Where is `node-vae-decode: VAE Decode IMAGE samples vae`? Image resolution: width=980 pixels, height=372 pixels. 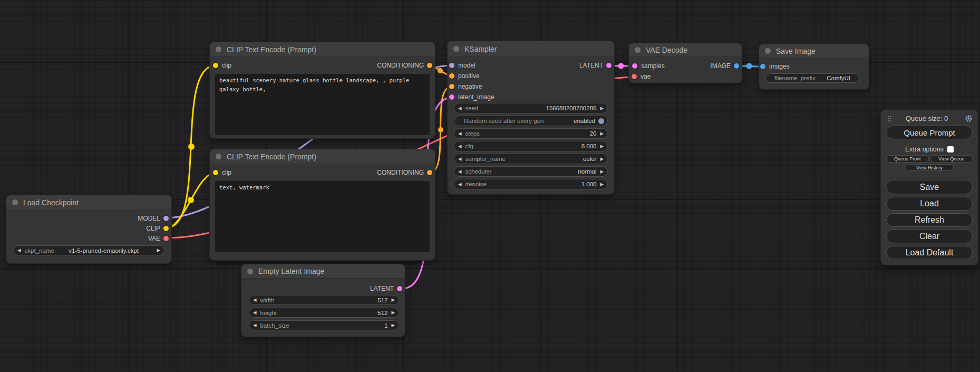
node-vae-decode: VAE Decode IMAGE samples vae is located at coordinates (685, 63).